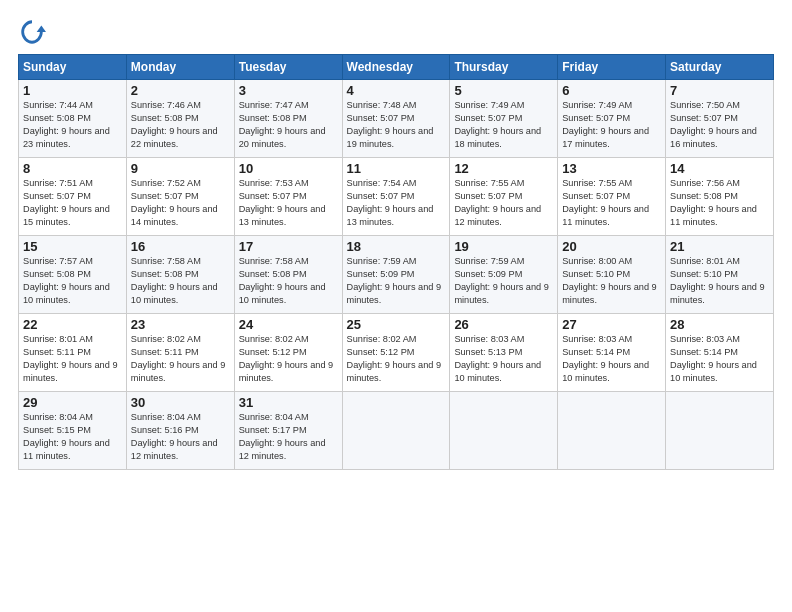 The image size is (792, 612). Describe the element at coordinates (282, 124) in the screenshot. I see `cell-content: Sunrise: 7:47 AMSunset: 5:08 PMDaylight:…` at that location.